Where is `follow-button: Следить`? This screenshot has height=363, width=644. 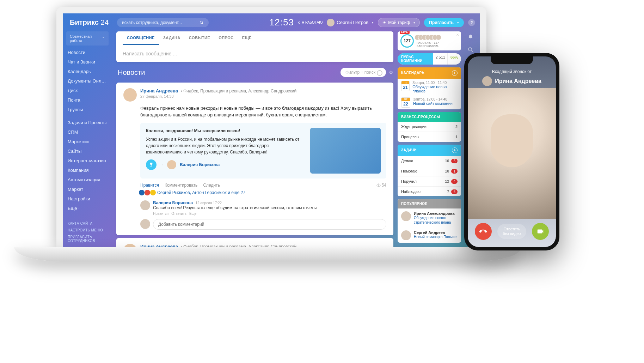 follow-button: Следить is located at coordinates (211, 185).